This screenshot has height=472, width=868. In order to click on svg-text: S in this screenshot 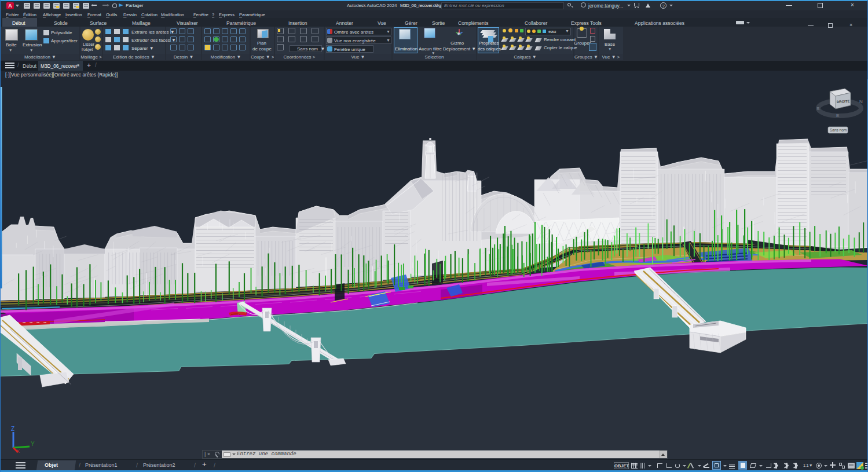, I will do `click(818, 109)`.